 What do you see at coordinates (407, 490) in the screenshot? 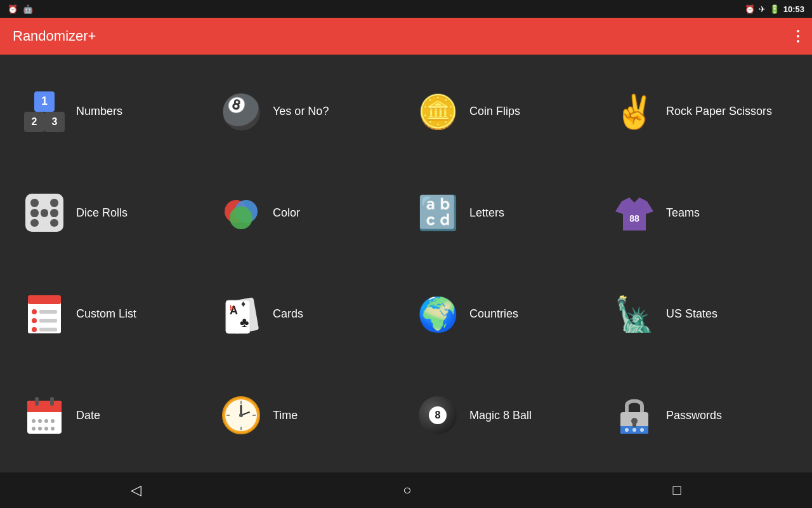
I see `home-button: ○` at bounding box center [407, 490].